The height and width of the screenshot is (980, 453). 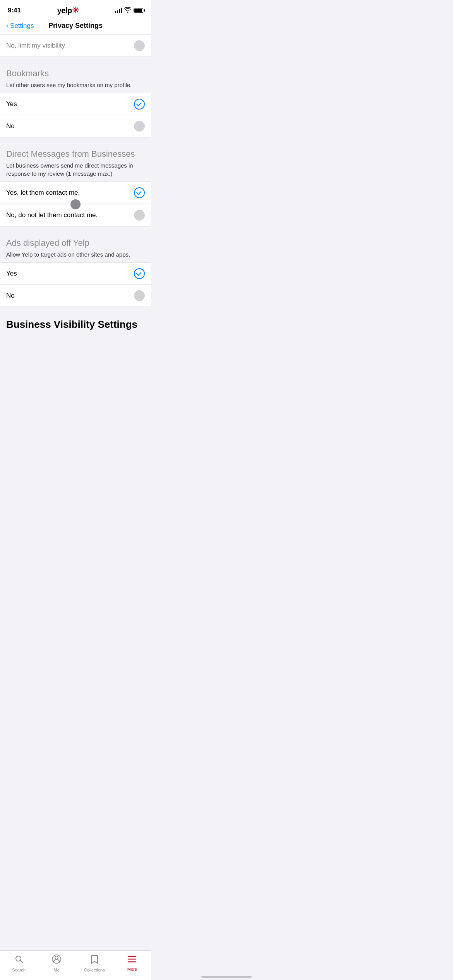 What do you see at coordinates (129, 11) in the screenshot?
I see `status-icons` at bounding box center [129, 11].